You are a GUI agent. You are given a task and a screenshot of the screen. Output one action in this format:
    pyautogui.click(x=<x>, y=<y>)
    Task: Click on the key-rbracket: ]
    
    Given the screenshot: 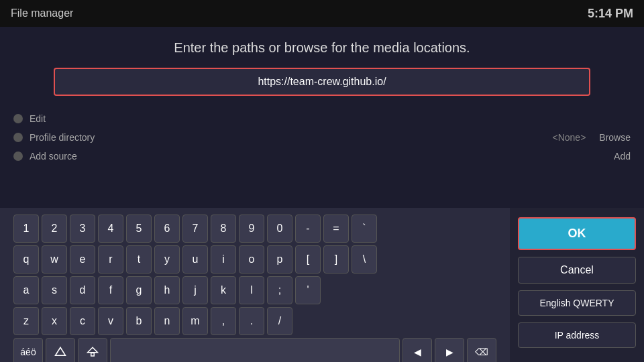 What is the action you would take?
    pyautogui.click(x=336, y=259)
    